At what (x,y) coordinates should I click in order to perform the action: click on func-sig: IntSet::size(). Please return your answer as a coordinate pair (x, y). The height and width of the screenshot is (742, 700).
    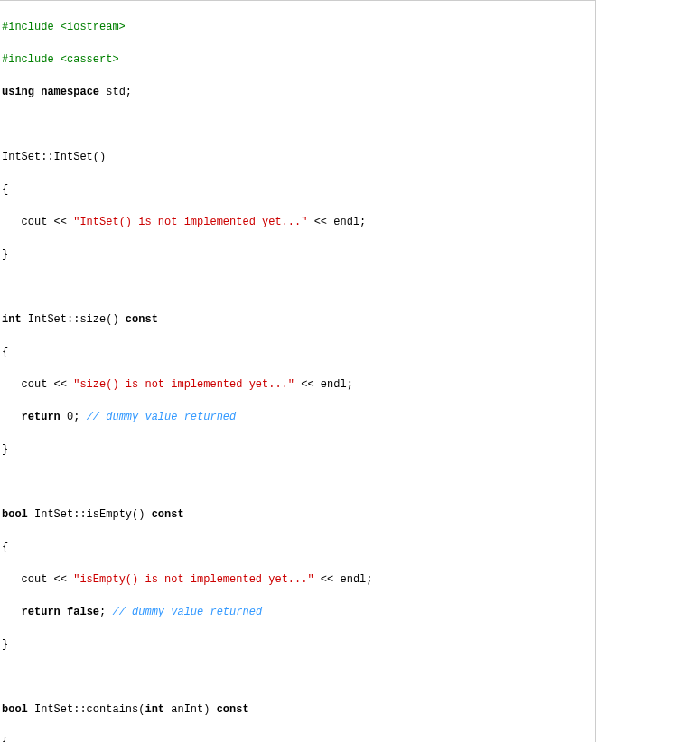
    Looking at the image, I should click on (74, 320).